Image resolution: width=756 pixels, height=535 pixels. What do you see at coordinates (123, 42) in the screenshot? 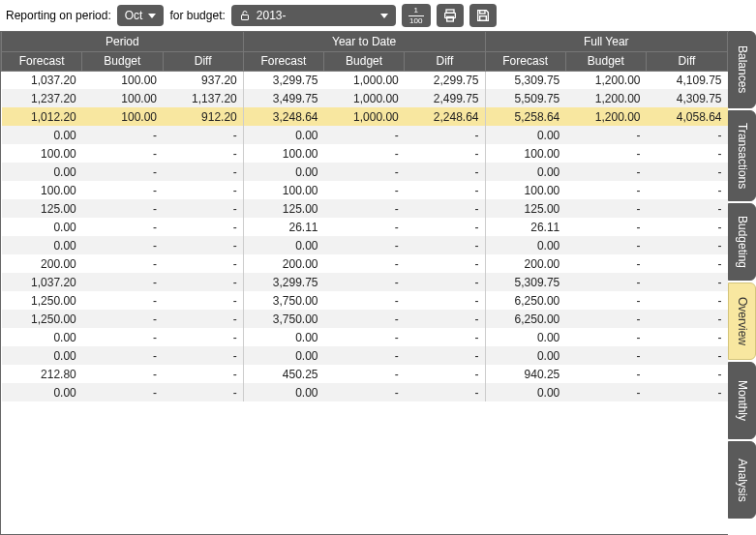
I see `group-header-period: Period` at bounding box center [123, 42].